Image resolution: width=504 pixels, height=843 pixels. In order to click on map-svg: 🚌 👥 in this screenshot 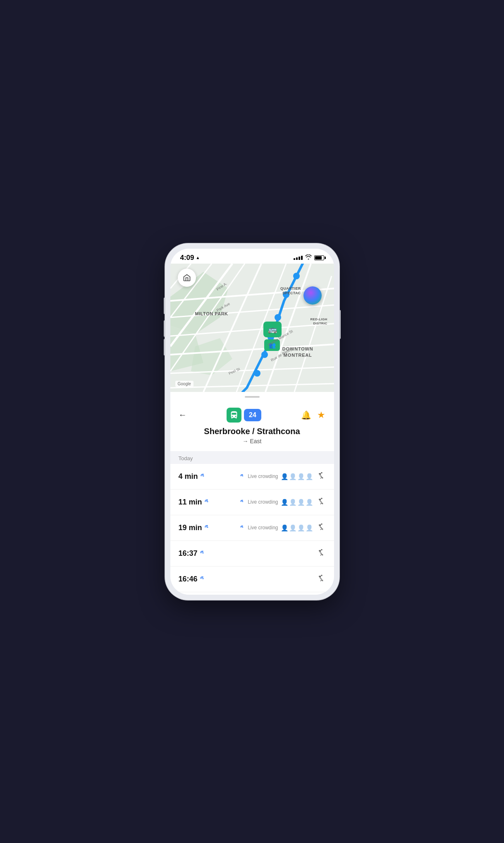, I will do `click(252, 328)`.